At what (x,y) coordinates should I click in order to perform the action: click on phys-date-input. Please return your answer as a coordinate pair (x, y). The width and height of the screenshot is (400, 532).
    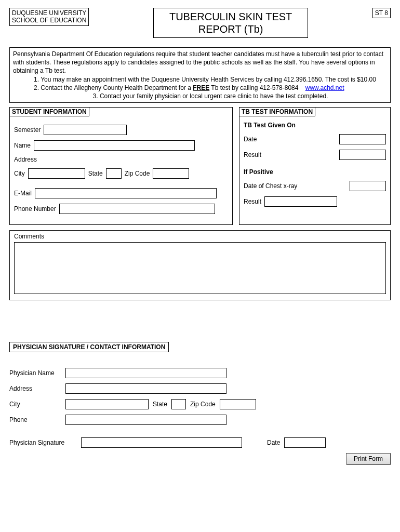
    Looking at the image, I should click on (305, 443).